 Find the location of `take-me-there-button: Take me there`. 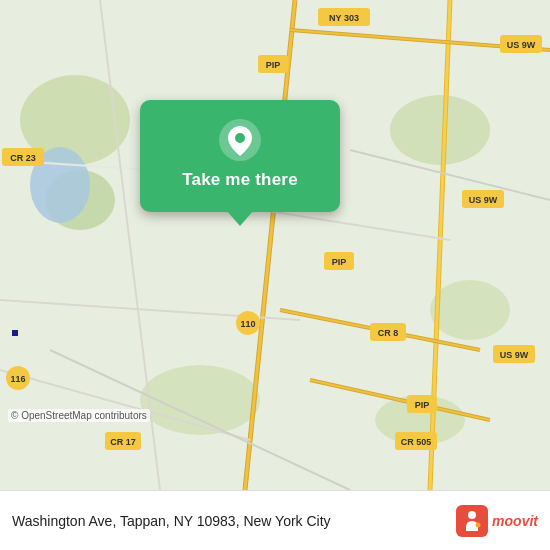

take-me-there-button: Take me there is located at coordinates (240, 180).